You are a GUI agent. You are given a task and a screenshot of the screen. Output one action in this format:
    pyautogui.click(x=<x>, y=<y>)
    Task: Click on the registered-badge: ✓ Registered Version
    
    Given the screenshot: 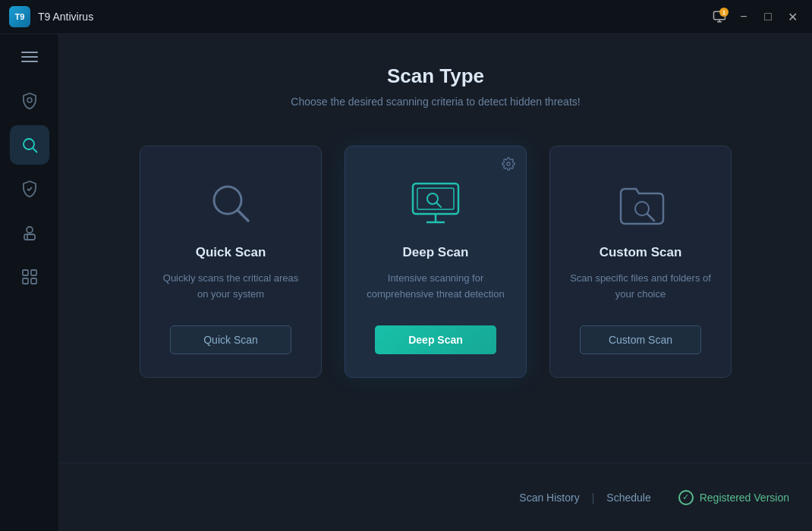 What is the action you would take?
    pyautogui.click(x=734, y=498)
    